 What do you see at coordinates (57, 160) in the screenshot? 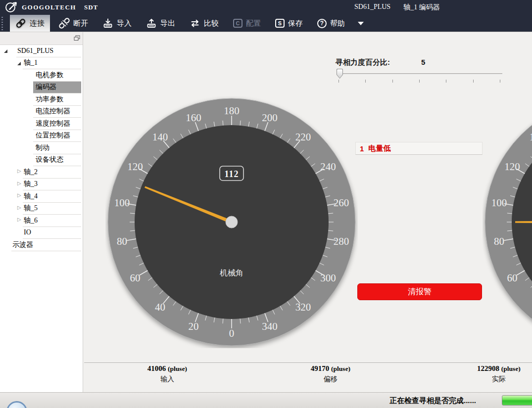
I see `tree-item-label: 设备状态` at bounding box center [57, 160].